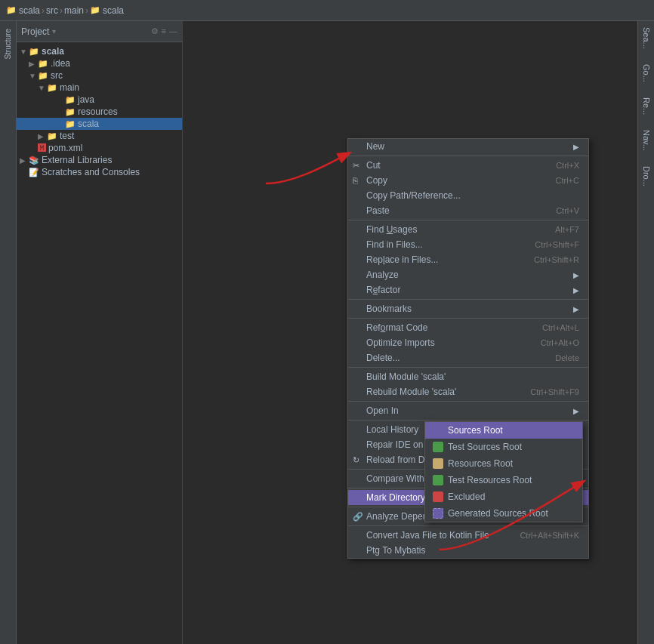 This screenshot has width=654, height=644. Describe the element at coordinates (100, 160) in the screenshot. I see `tree-item-external-libs: ▶ 📚 External Libraries` at that location.